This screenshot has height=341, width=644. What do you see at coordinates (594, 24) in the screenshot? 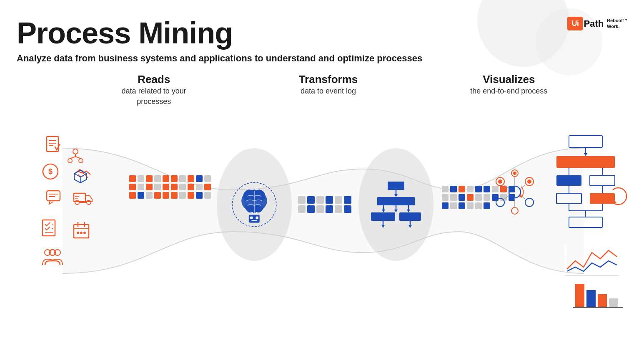
I see `uipath-path-text: Path` at bounding box center [594, 24].